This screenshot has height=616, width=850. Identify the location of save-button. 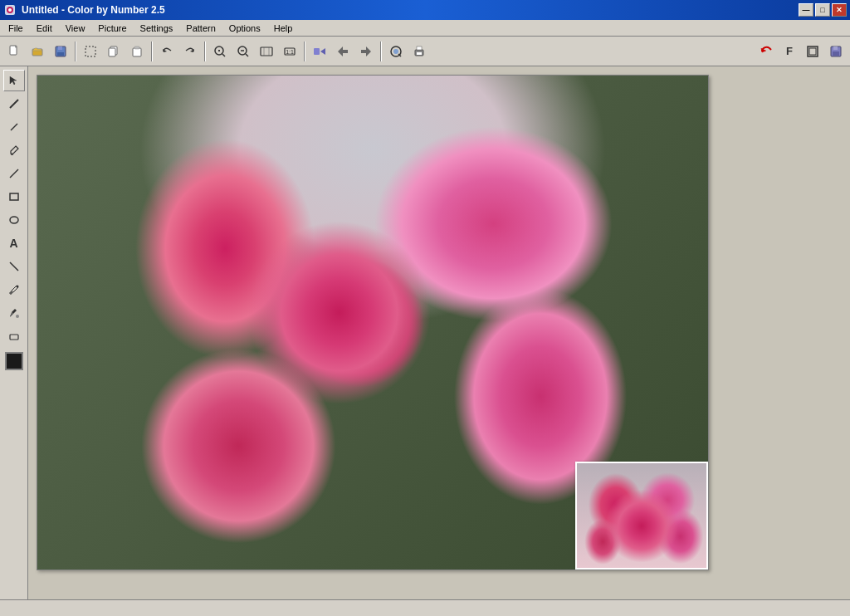
(61, 51).